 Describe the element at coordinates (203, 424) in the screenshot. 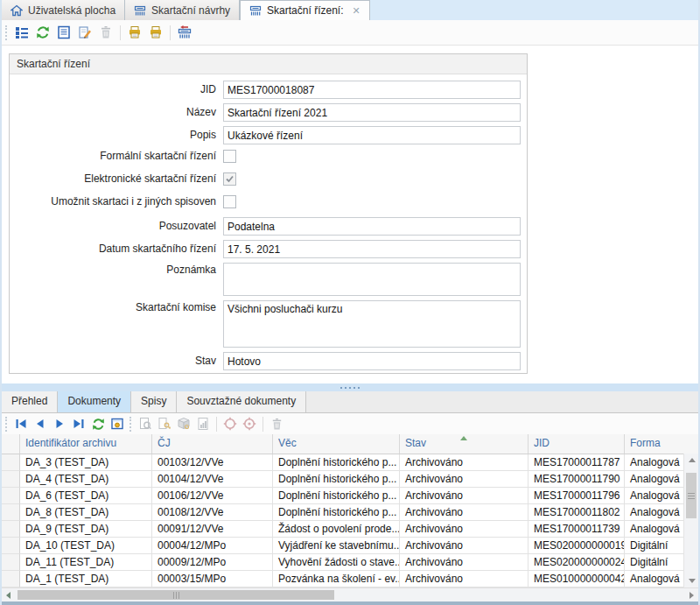

I see `document-chart-button` at that location.